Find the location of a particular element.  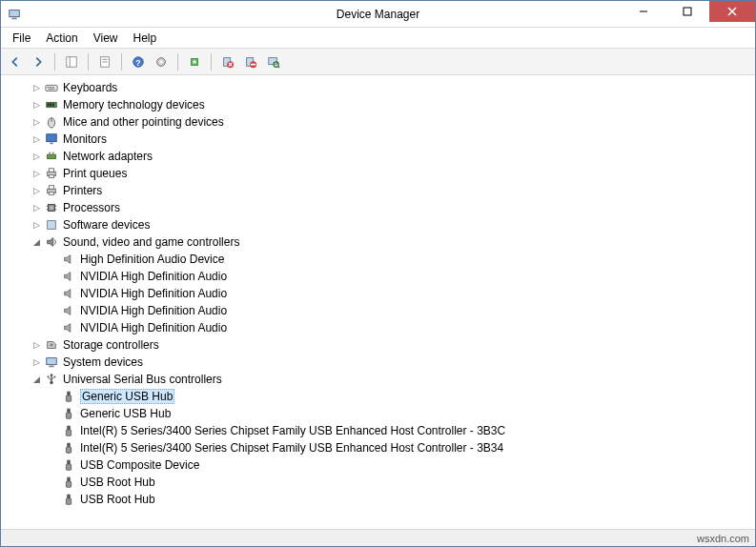

menu-help: Help is located at coordinates (145, 38).